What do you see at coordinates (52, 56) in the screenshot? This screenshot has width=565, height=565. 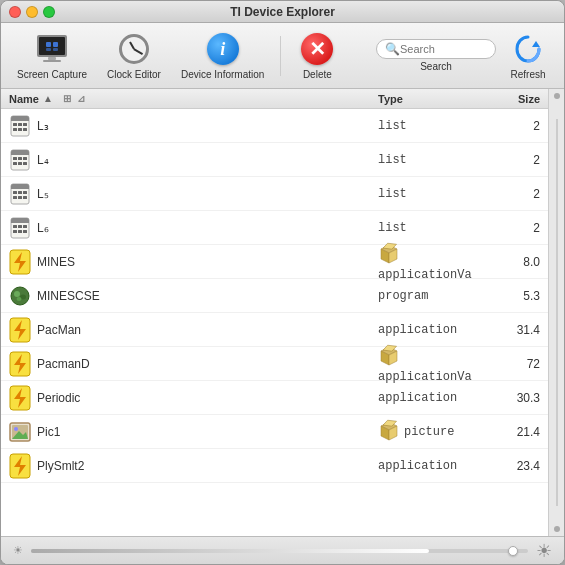 I see `screen-capture-button: Screen Capture` at bounding box center [52, 56].